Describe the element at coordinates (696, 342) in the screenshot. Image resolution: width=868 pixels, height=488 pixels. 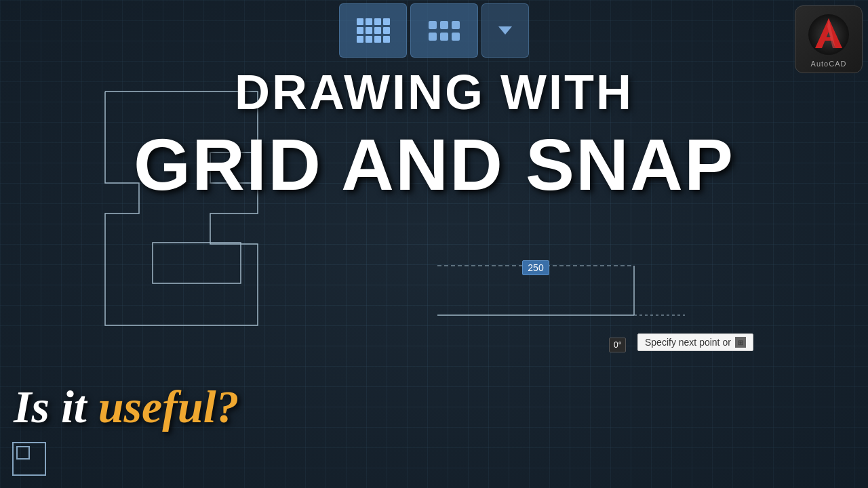
I see `command-prompt: Specify next point or ⊞` at that location.